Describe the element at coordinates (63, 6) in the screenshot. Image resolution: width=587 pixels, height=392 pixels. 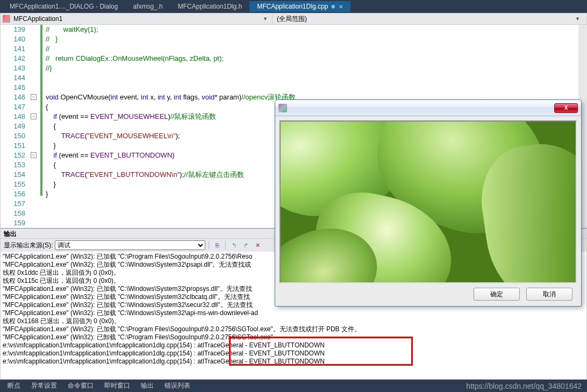
I see `tab-dialog-designer: MFCApplication1...._DIALOG - Dialog` at that location.